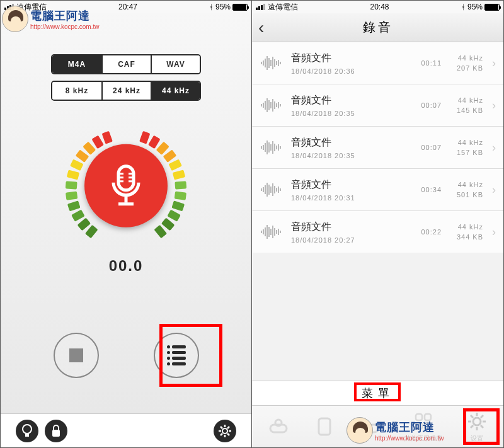  I want to click on recording-row: 音頻文件18/04/2018 20:3600:1144 kHz207 KB›, so click(378, 63).